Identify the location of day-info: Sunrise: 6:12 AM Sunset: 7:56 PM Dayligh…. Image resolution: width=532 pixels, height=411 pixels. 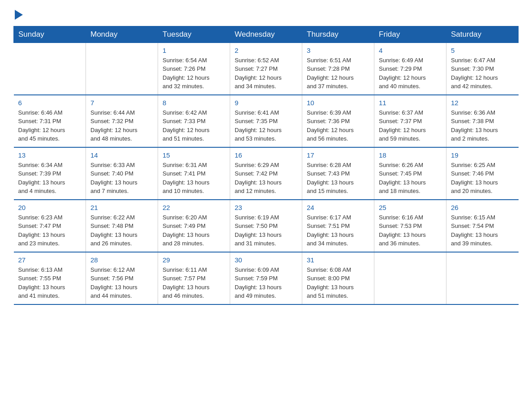
(122, 283).